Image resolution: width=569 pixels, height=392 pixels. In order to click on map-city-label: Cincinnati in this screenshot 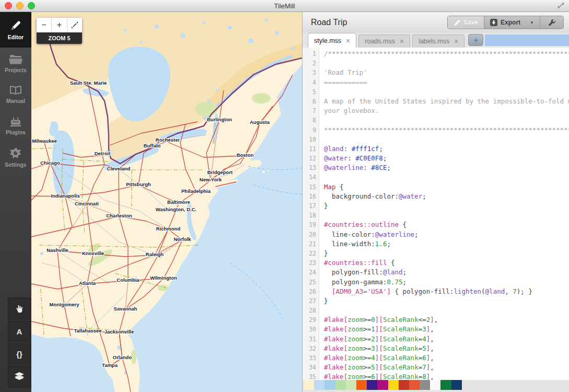, I will do `click(87, 204)`.